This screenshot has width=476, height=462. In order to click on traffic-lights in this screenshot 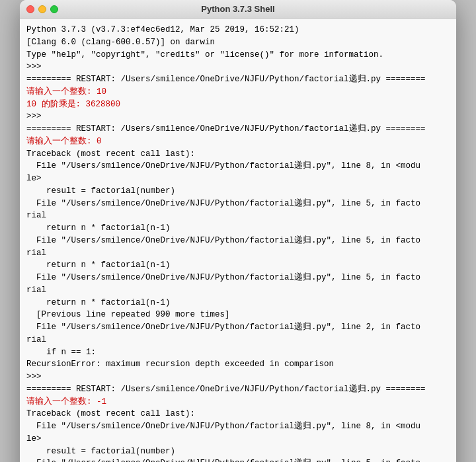, I will do `click(42, 9)`.